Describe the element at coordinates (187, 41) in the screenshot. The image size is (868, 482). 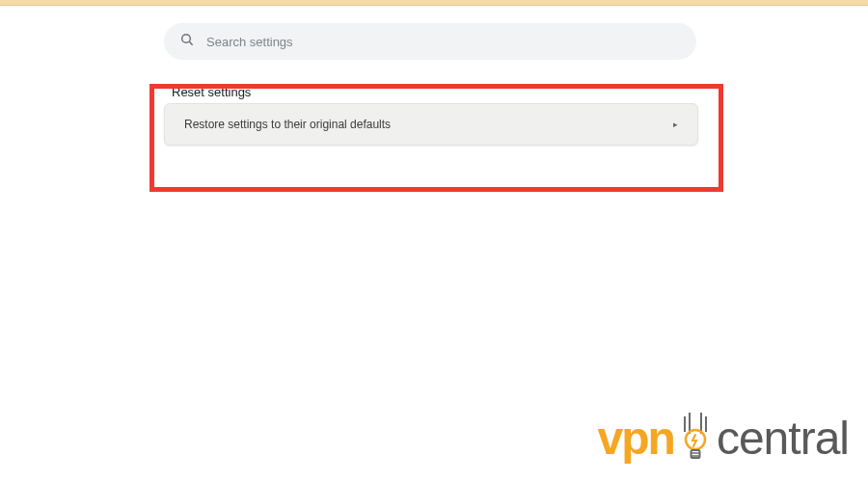
I see `search-icon` at that location.